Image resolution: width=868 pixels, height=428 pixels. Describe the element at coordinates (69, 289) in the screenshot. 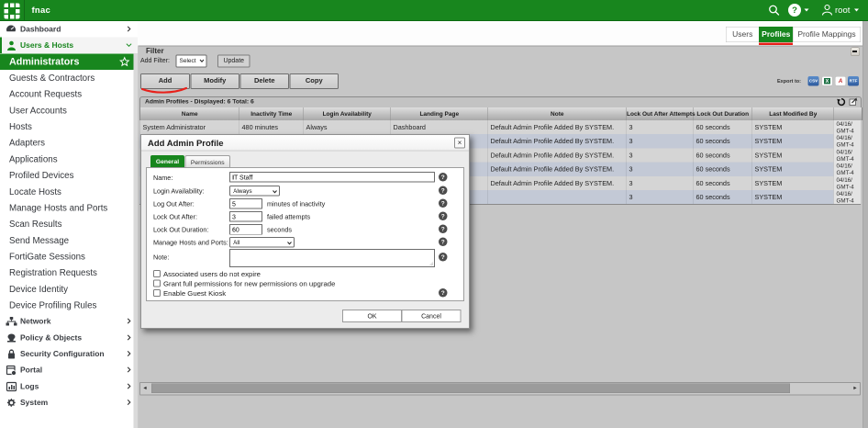

I see `sidebar-item-device-identity: Device Identity` at that location.